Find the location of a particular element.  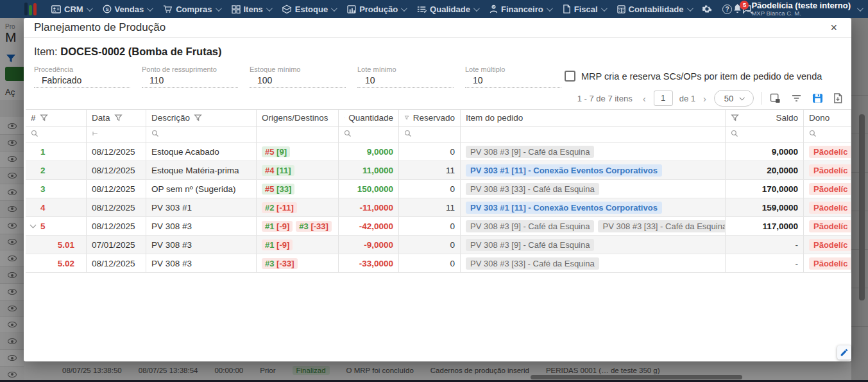

field-value: 100 is located at coordinates (298, 81).